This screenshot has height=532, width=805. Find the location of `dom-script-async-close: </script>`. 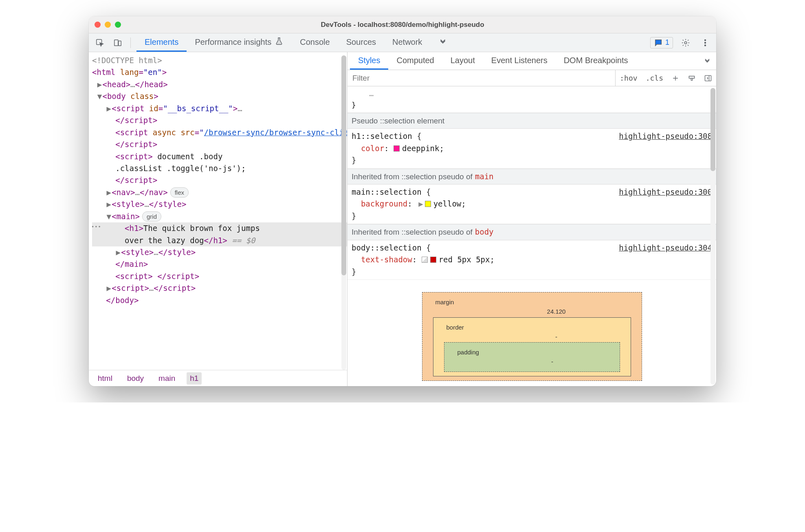

dom-script-async-close: </script> is located at coordinates (220, 144).